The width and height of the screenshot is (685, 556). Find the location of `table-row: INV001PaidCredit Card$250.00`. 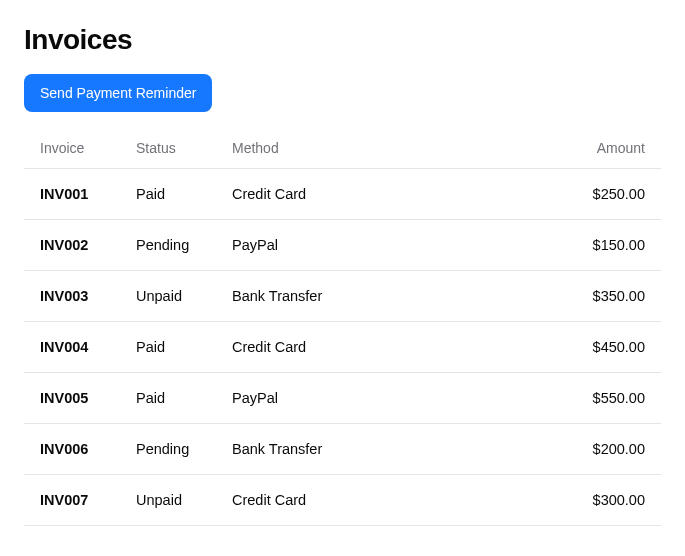

table-row: INV001PaidCredit Card$250.00 is located at coordinates (342, 194).